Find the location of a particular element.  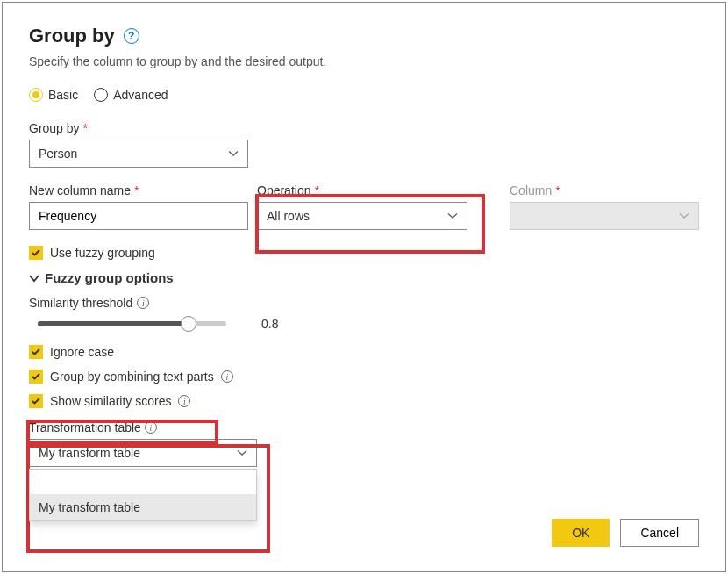

threshold-value: 0.8 is located at coordinates (270, 324).